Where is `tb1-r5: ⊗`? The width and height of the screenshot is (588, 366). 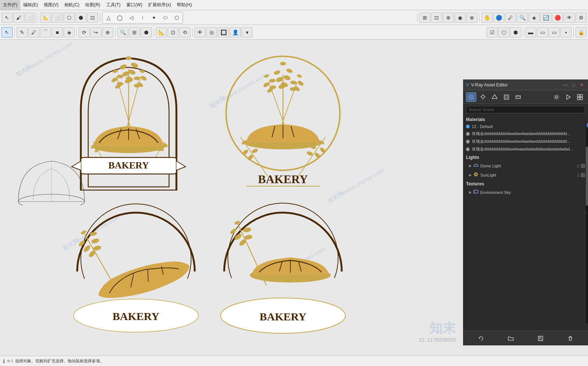
tb1-r5: ⊗ is located at coordinates (472, 18).